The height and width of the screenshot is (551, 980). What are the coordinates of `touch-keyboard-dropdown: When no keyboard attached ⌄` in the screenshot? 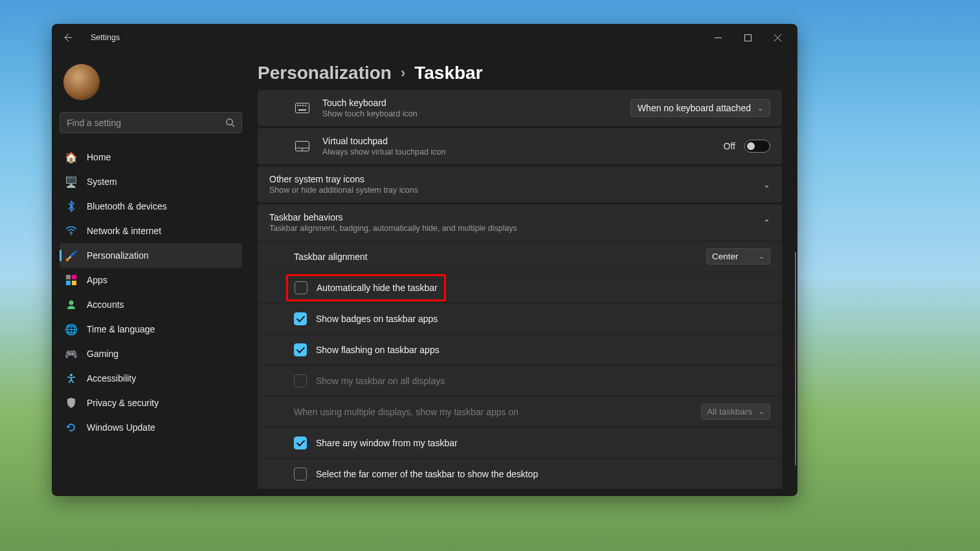 It's located at (700, 108).